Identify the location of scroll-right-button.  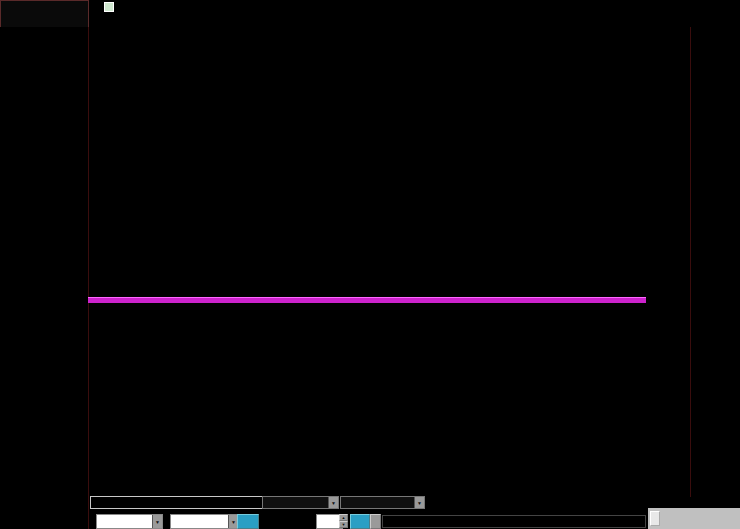
(655, 518).